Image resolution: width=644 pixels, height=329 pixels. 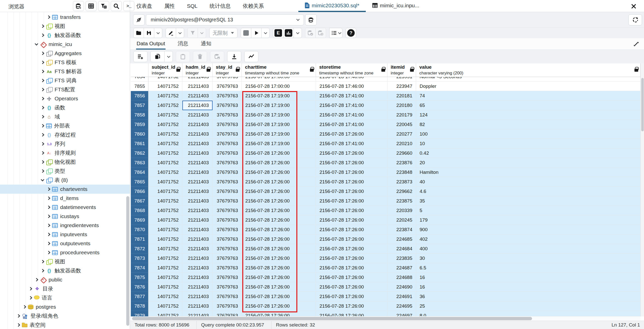 I want to click on tree-item-inputevents: inputevents, so click(x=65, y=234).